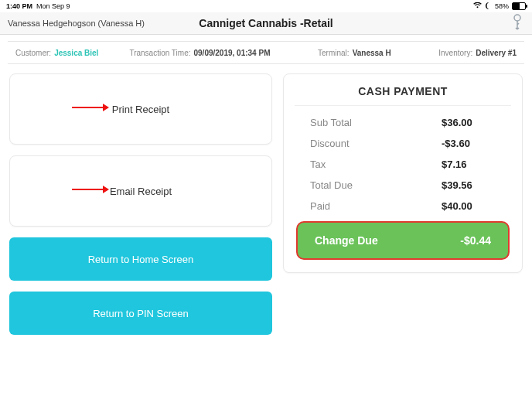 This screenshot has height=399, width=532. What do you see at coordinates (141, 109) in the screenshot?
I see `print-receipt-button: Print Receipt` at bounding box center [141, 109].